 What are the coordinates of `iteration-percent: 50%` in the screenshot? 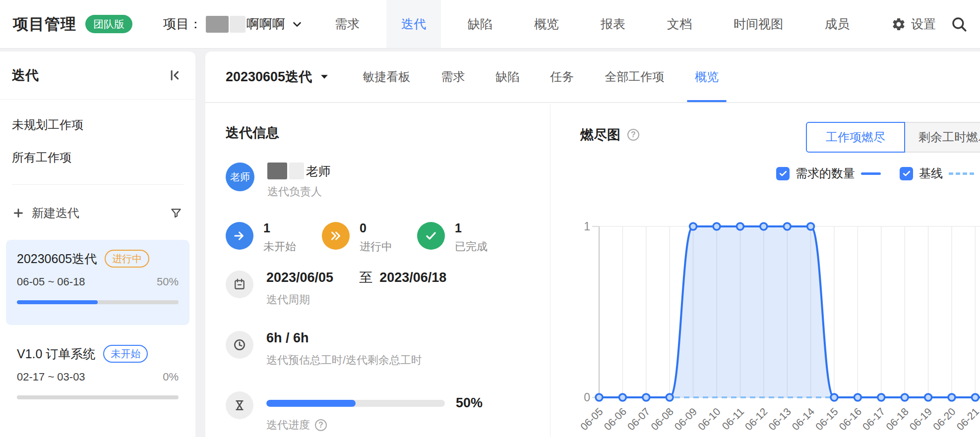 It's located at (168, 282).